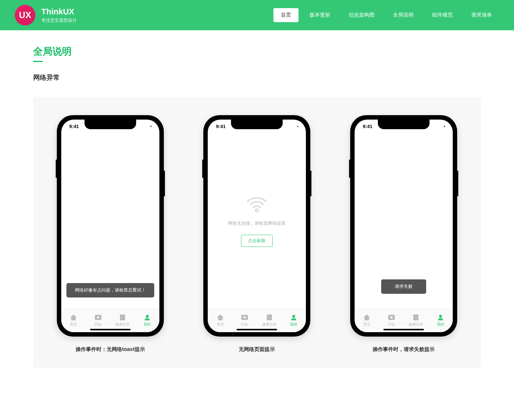  Describe the element at coordinates (257, 350) in the screenshot. I see `caption: 无网络页面提示` at that location.